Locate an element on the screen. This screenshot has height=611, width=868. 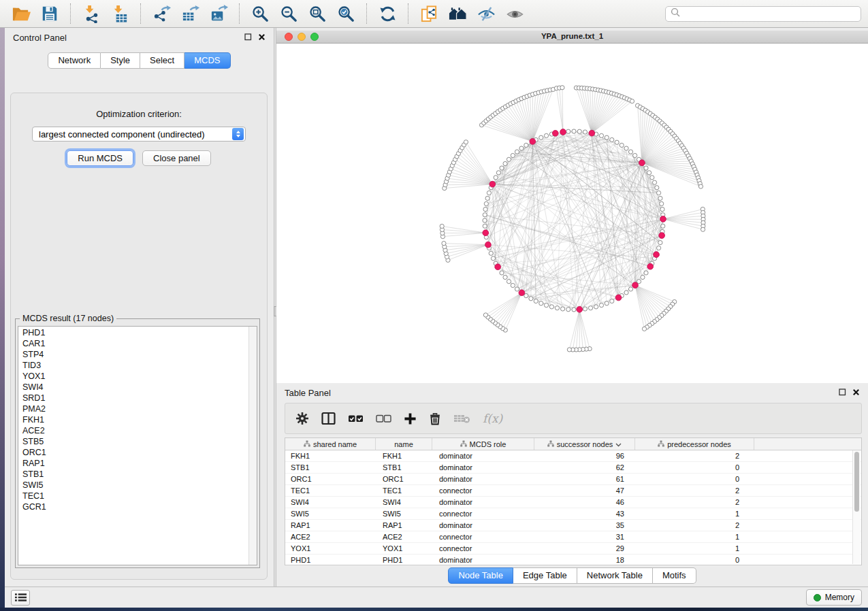
float-panel-icon is located at coordinates (843, 393).